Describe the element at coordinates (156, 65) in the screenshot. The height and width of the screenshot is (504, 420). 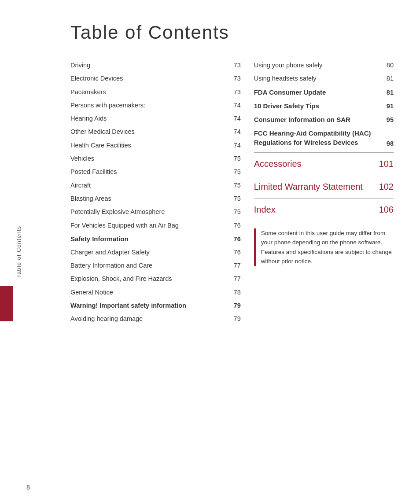
I see `list-item: Driving 73` at that location.